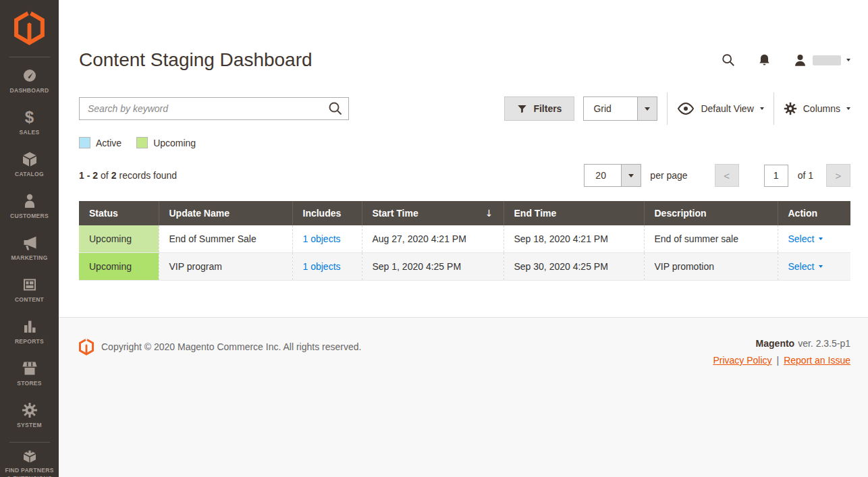  Describe the element at coordinates (610, 109) in the screenshot. I see `view-mode-value: Grid` at that location.